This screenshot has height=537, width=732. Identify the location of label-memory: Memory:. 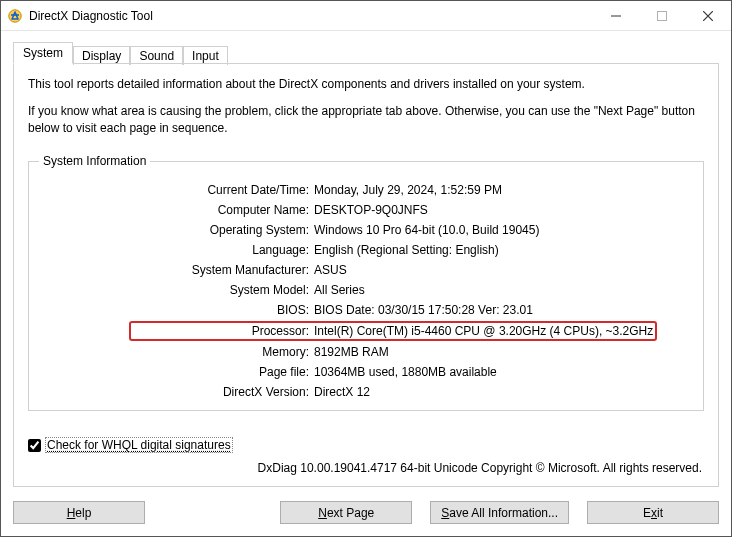
(176, 352).